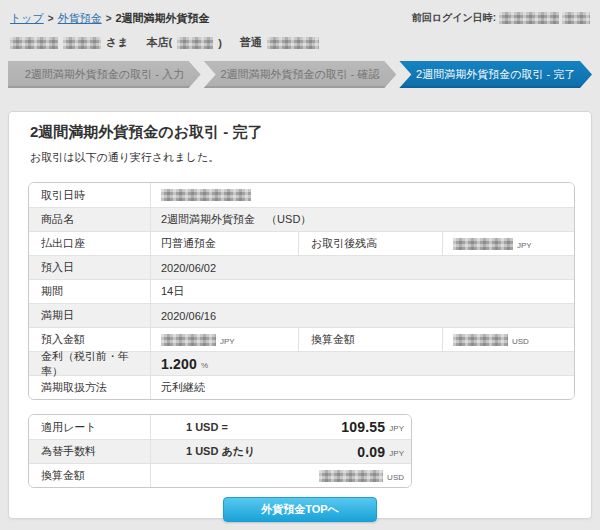  I want to click on row-value: 元利継続, so click(362, 388).